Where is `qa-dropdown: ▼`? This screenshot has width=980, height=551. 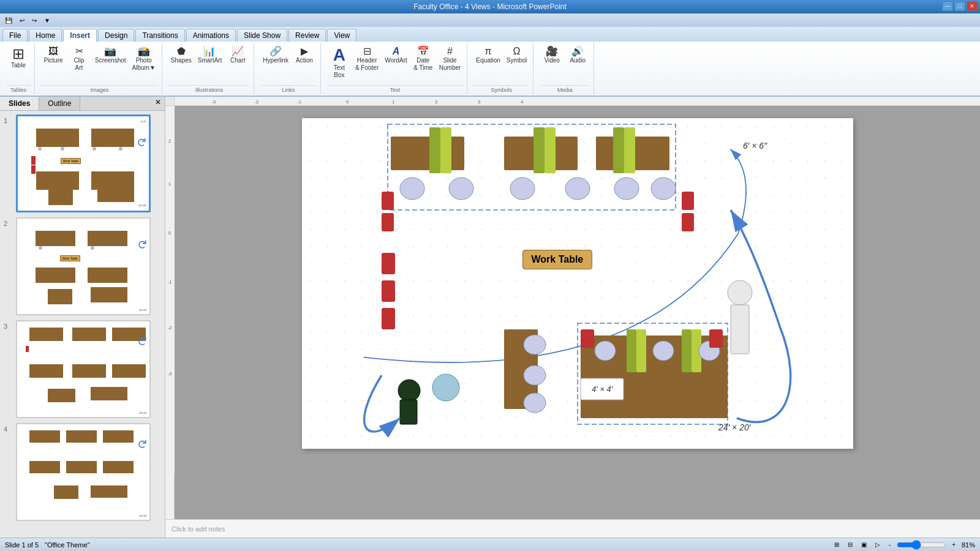 qa-dropdown: ▼ is located at coordinates (47, 21).